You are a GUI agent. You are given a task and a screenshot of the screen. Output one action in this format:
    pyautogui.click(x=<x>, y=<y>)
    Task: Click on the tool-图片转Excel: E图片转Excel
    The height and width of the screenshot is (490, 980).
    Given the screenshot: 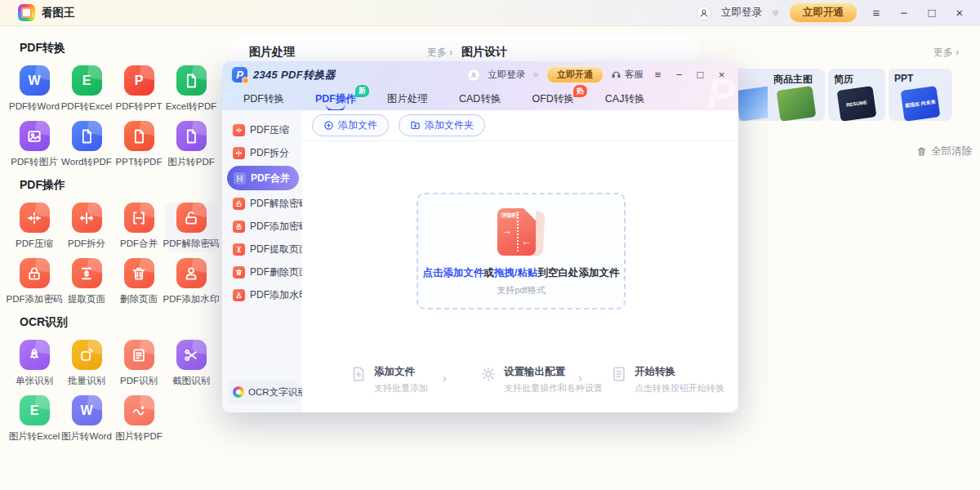 What is the action you would take?
    pyautogui.click(x=34, y=420)
    